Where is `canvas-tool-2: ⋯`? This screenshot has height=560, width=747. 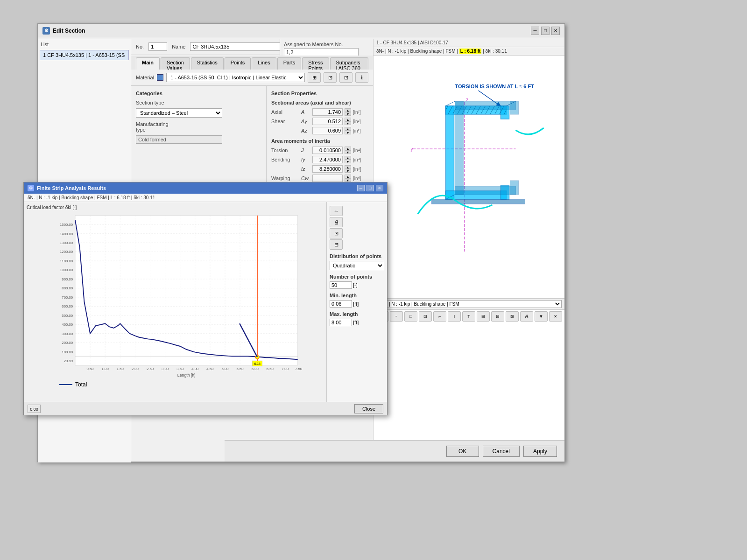 canvas-tool-2: ⋯ is located at coordinates (396, 316).